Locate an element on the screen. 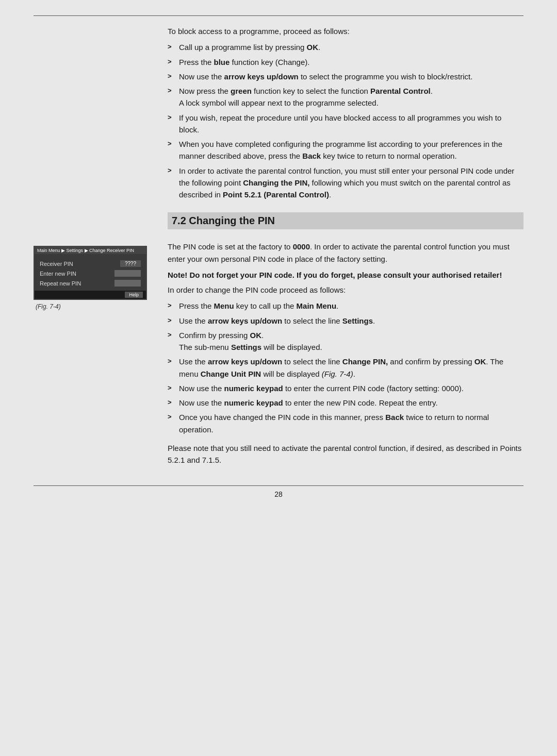 The width and height of the screenshot is (557, 756). repeat-new-value is located at coordinates (128, 283).